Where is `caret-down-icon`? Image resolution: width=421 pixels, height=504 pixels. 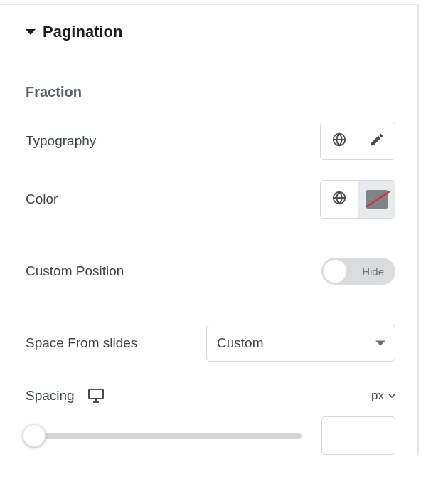 caret-down-icon is located at coordinates (31, 32).